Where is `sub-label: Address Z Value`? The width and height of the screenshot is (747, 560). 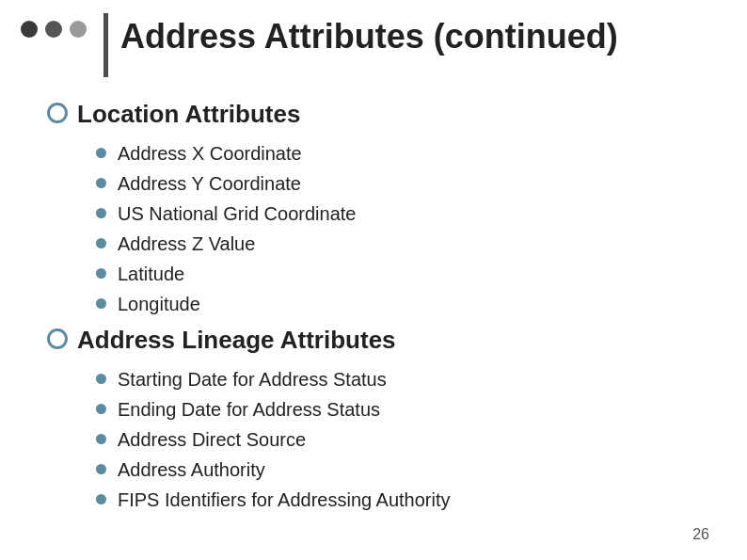 sub-label: Address Z Value is located at coordinates (186, 244).